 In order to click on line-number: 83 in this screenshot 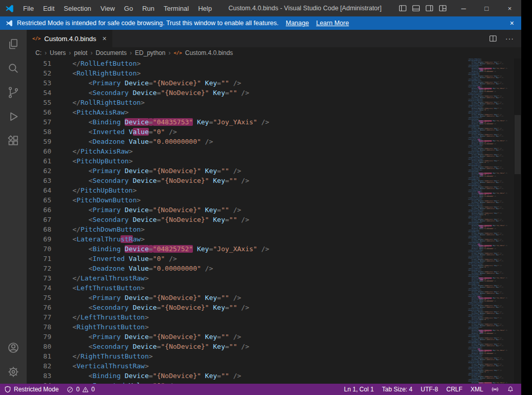, I will do `click(42, 376)`.